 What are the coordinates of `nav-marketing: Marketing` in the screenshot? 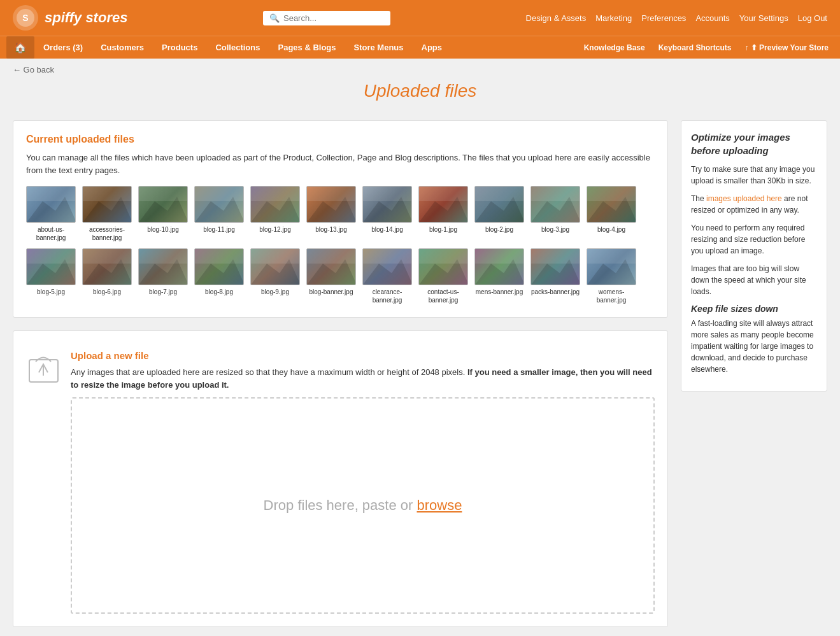 It's located at (614, 18).